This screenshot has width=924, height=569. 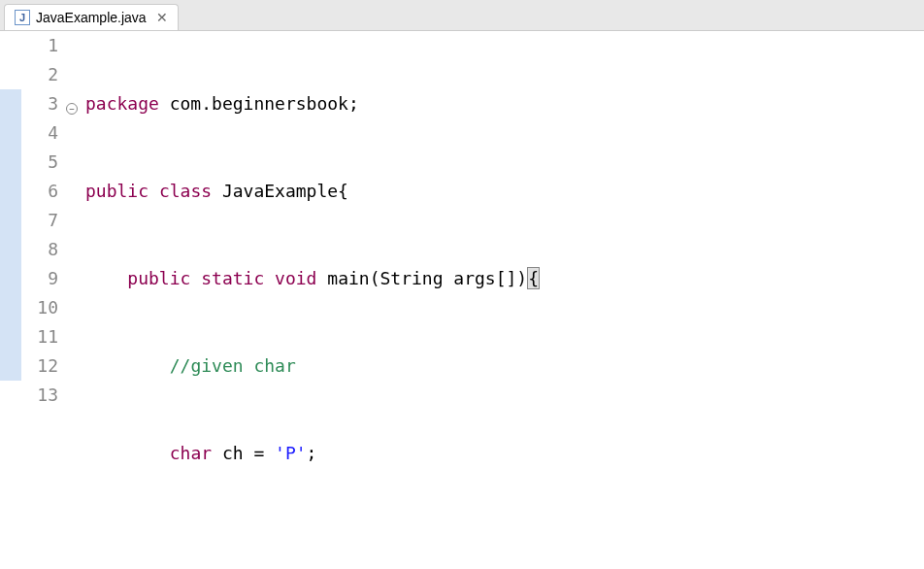 I want to click on svg-text: J, so click(x=22, y=17).